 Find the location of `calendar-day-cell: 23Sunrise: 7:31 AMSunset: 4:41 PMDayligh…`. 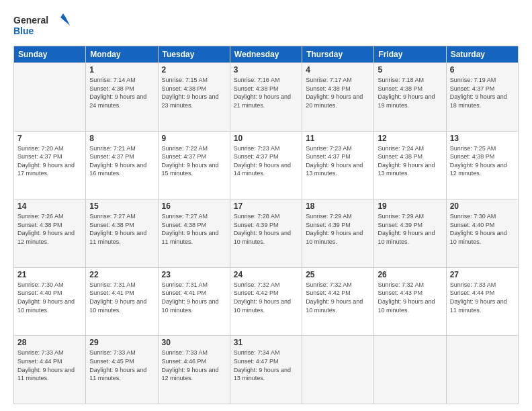

calendar-day-cell: 23Sunrise: 7:31 AMSunset: 4:41 PMDayligh… is located at coordinates (193, 302).